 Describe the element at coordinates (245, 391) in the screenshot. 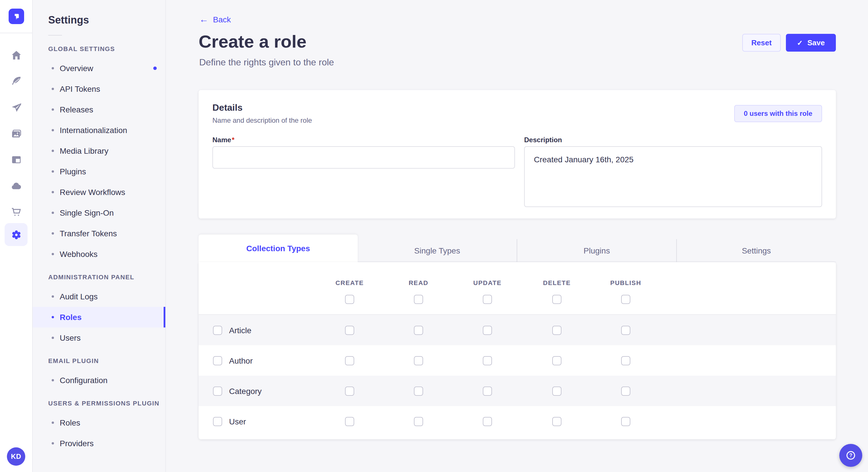

I see `row-label: Category` at that location.